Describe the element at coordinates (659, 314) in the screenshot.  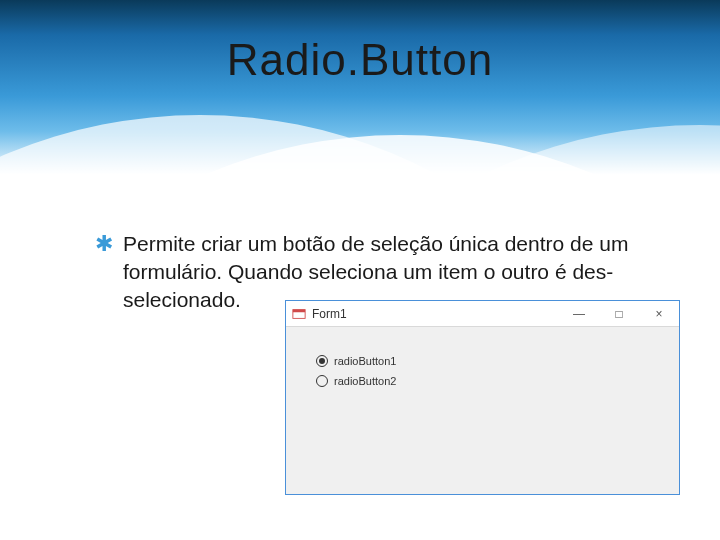
I see `close-button: ×` at that location.